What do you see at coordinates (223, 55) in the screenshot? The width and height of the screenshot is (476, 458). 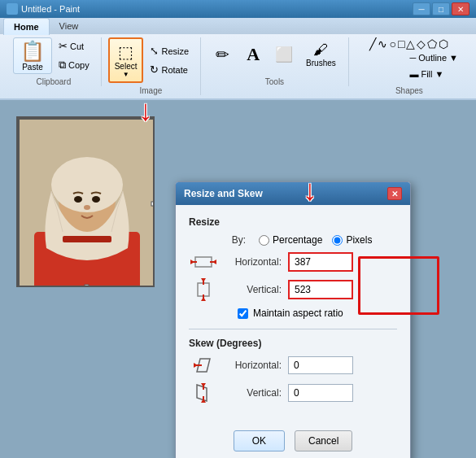 I see `pencil-icon: ✏` at bounding box center [223, 55].